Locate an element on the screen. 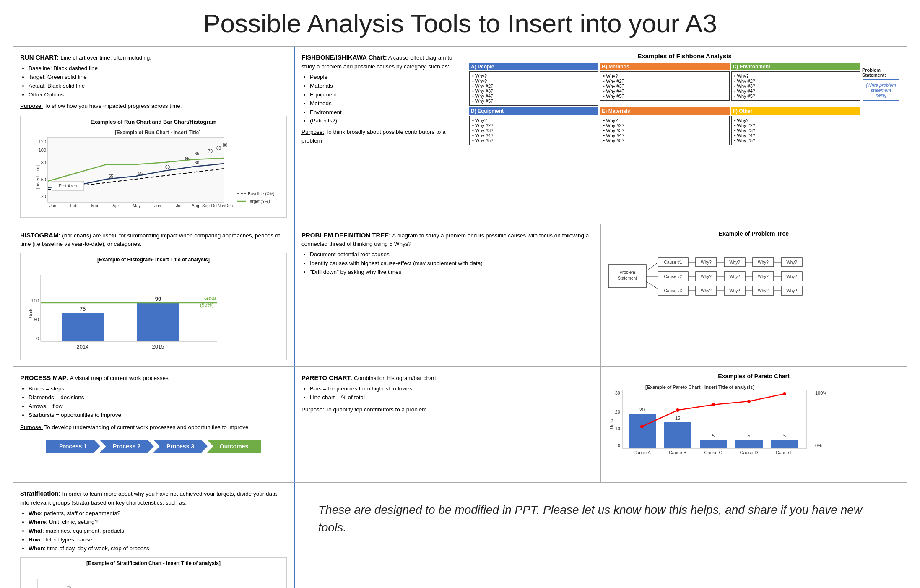 This screenshot has width=920, height=588. svg-text: Cause B is located at coordinates (678, 453).